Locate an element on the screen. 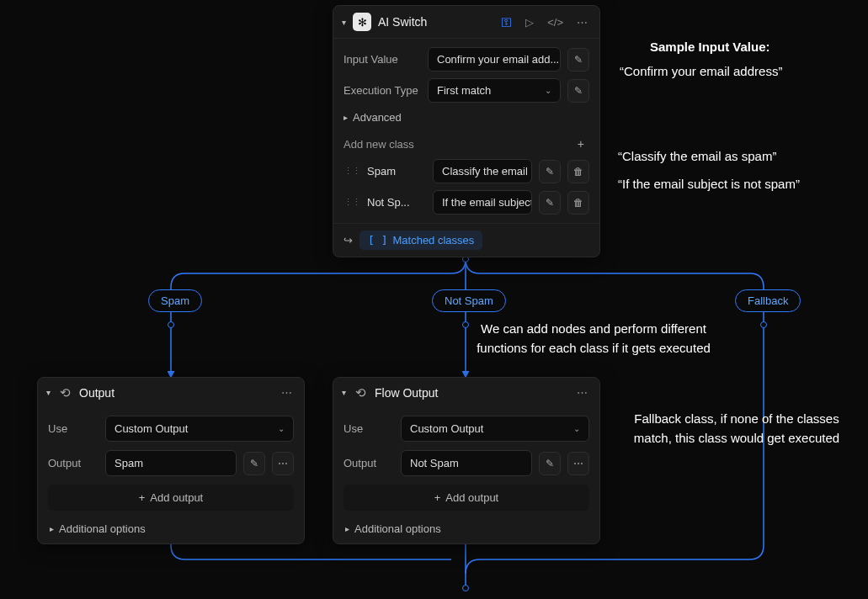 This screenshot has height=599, width=868. ai-switch-node: ▾ ✻ AI Switch ⚿ ▷ </> ⋯ Input Value Conf… is located at coordinates (466, 131).